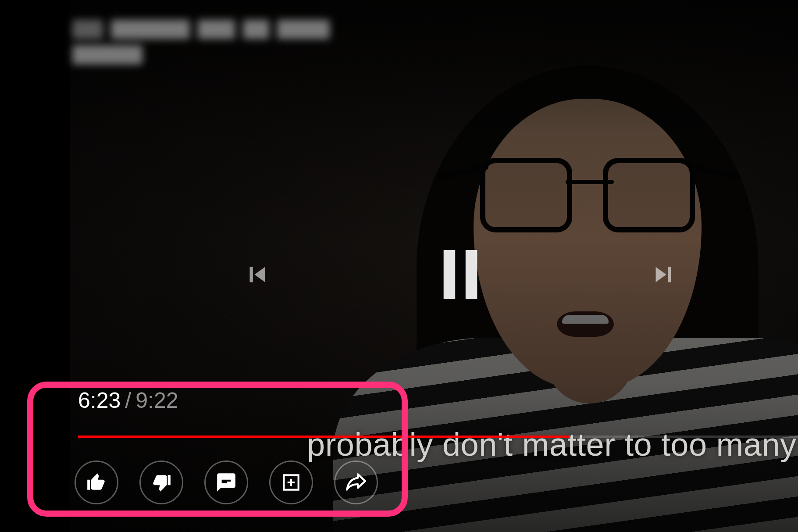  Describe the element at coordinates (96, 482) in the screenshot. I see `thumbs-up-icon` at that location.